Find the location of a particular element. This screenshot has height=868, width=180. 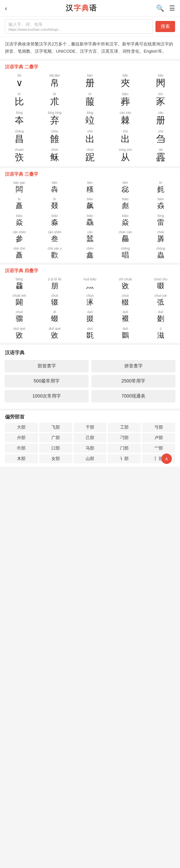

scroll-top-button: ∧ is located at coordinates (167, 459).